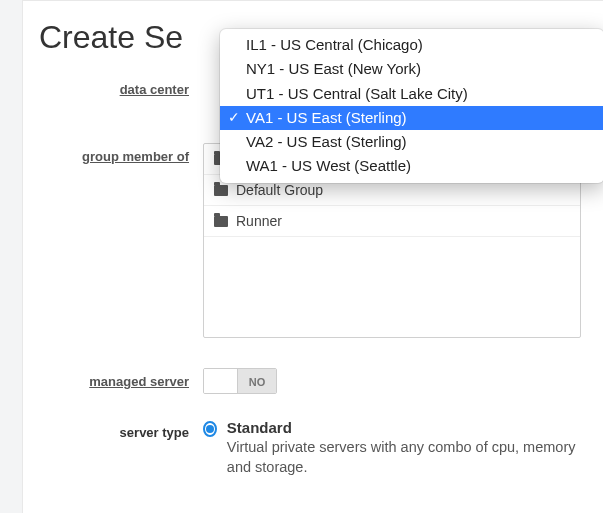 The height and width of the screenshot is (513, 603). Describe the element at coordinates (221, 381) in the screenshot. I see `toggle-knob` at that location.